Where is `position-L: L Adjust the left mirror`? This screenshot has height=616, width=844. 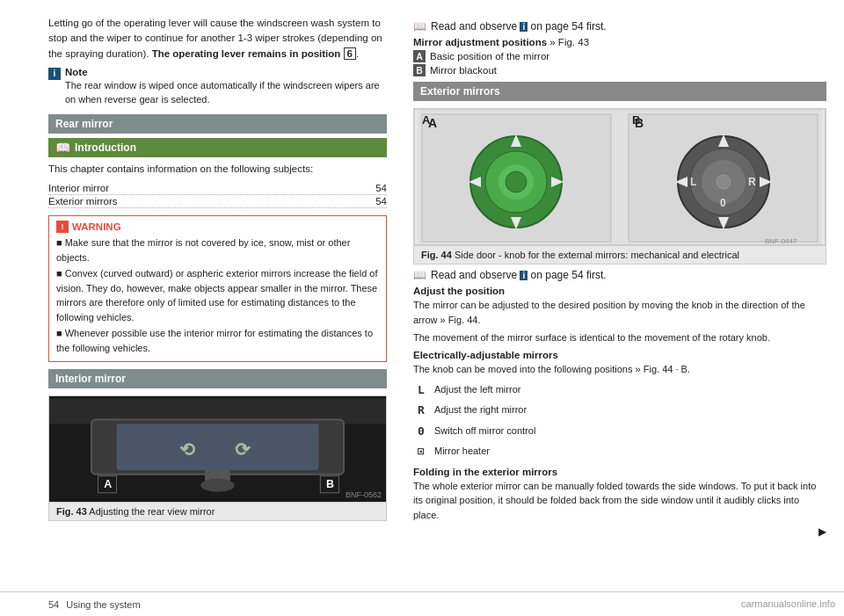 position-L: L Adjust the left mirror is located at coordinates (622, 390).